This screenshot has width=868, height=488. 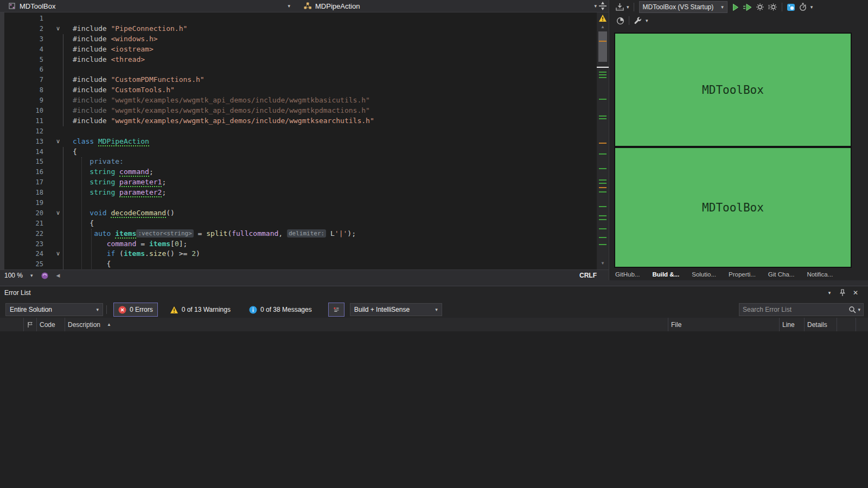 I want to click on code-line: 15 private:, so click(x=301, y=162).